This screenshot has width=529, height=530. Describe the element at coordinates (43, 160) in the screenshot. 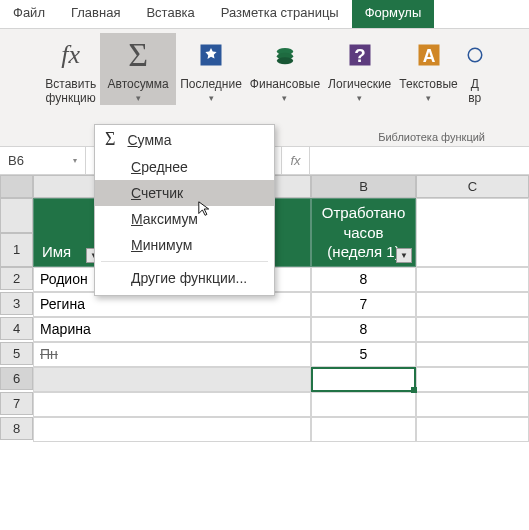

I see `name-box: B6 ▾` at that location.